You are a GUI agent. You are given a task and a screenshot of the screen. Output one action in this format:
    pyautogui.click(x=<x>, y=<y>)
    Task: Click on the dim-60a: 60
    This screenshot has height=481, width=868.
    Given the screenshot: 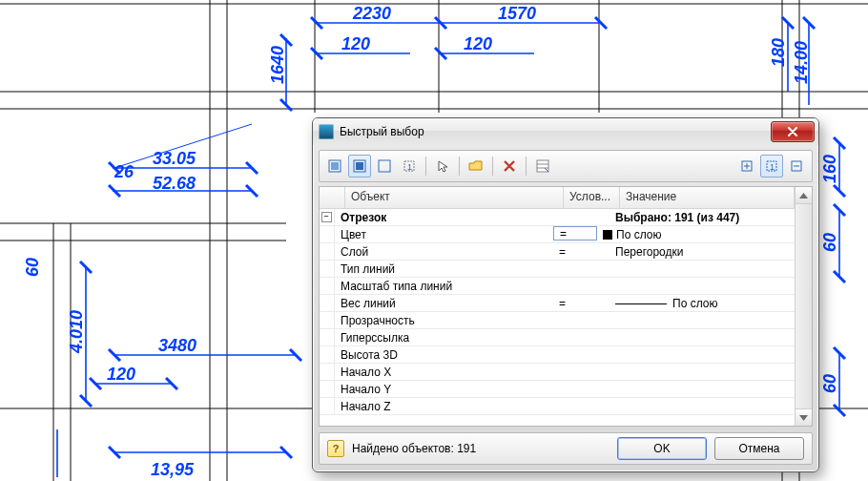 What is the action you would take?
    pyautogui.click(x=830, y=242)
    